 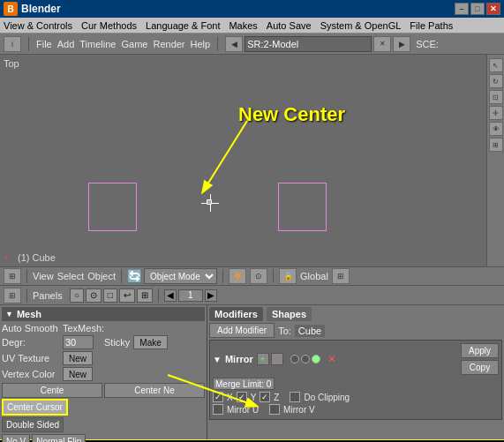 What do you see at coordinates (109, 26) in the screenshot?
I see `menu-cur-methods: Cur Methods` at bounding box center [109, 26].